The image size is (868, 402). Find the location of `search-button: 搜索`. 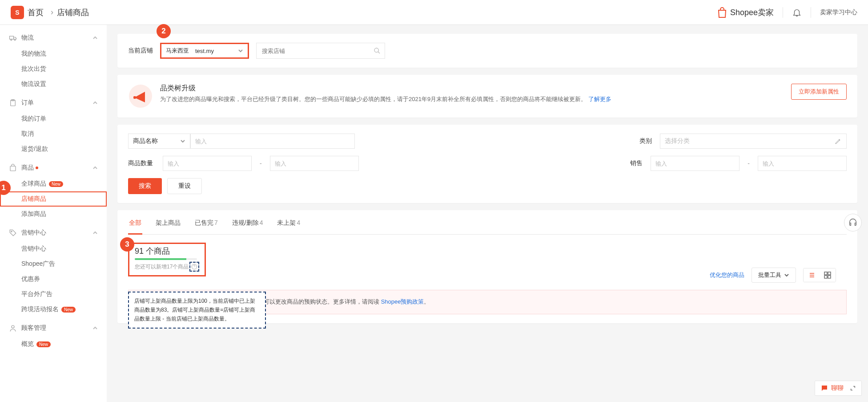

search-button: 搜索 is located at coordinates (145, 186).